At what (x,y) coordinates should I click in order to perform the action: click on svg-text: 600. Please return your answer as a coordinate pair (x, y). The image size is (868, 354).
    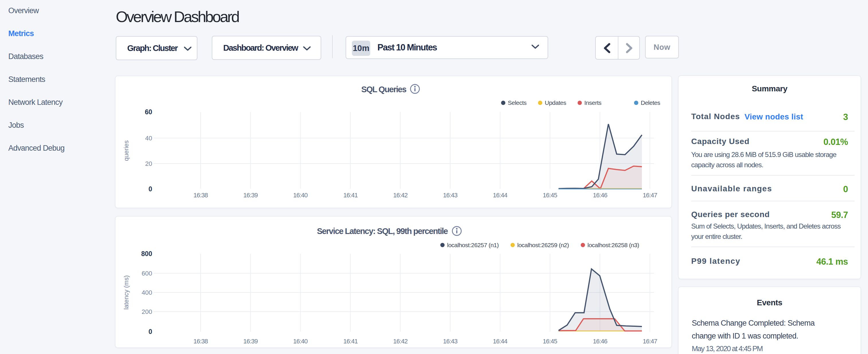
    Looking at the image, I should click on (147, 273).